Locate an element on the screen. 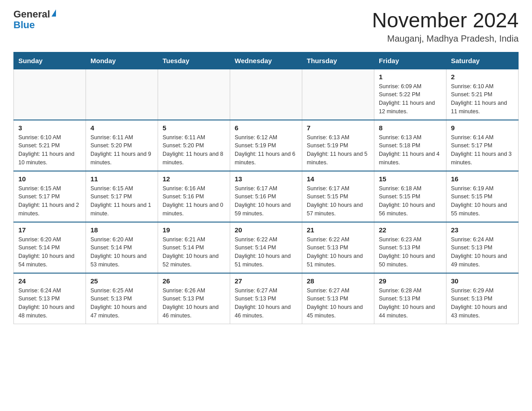 This screenshot has width=532, height=411. day-number: 17 is located at coordinates (50, 230).